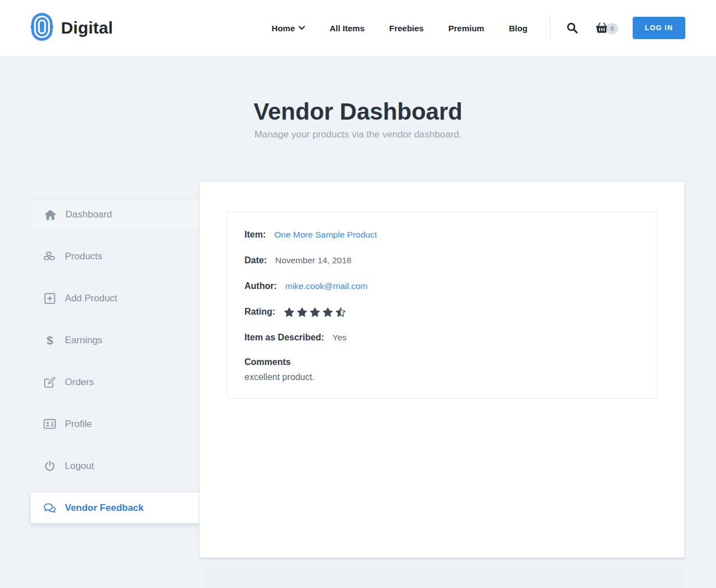 This screenshot has height=588, width=716. I want to click on sidebar-item-label: Profile, so click(78, 424).